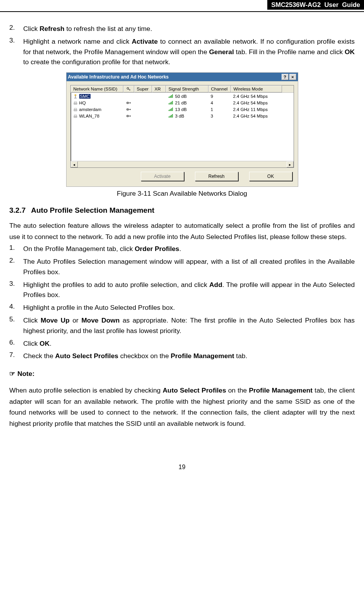 The width and height of the screenshot is (364, 596). Describe the element at coordinates (75, 96) in the screenshot. I see `infrastructure-icon` at that location.